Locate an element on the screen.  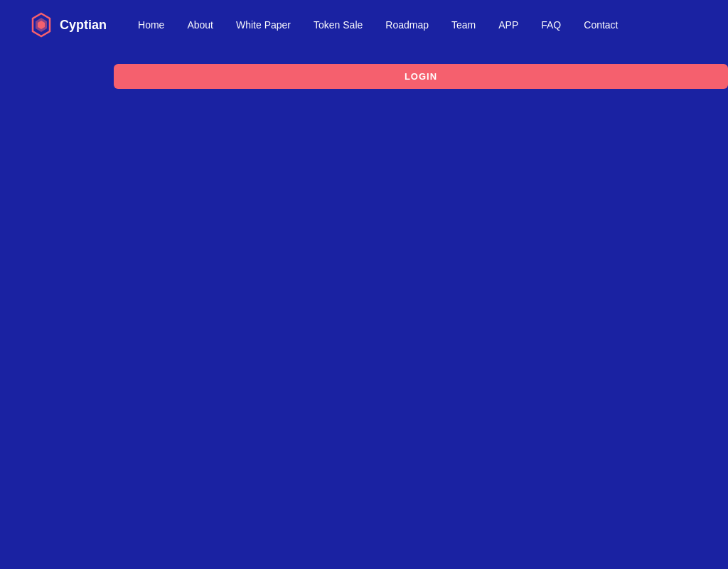
nav-item-whitepaper: White Paper is located at coordinates (263, 25).